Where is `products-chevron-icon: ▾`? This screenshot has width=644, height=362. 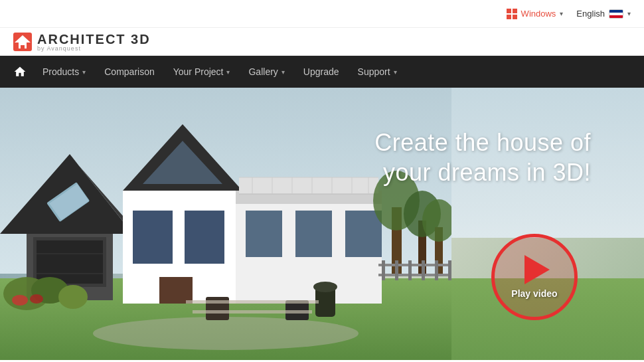
products-chevron-icon: ▾ is located at coordinates (84, 72).